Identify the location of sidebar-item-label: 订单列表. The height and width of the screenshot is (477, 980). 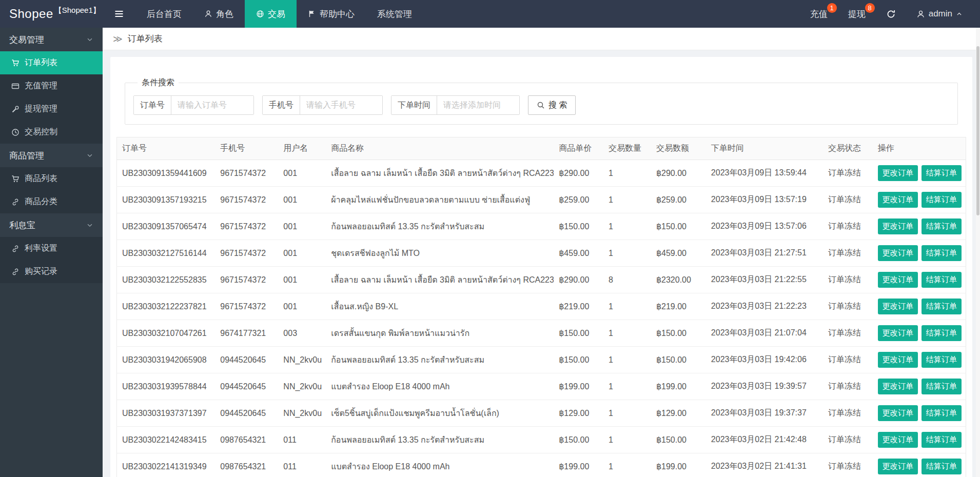
(41, 63).